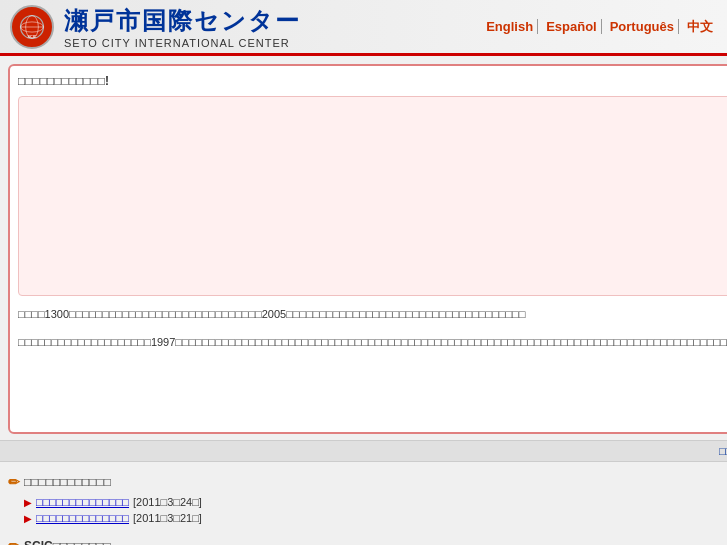  Describe the element at coordinates (368, 482) in the screenshot. I see `news-section-1-title: ✏ □□□□□□□□□□□□` at that location.